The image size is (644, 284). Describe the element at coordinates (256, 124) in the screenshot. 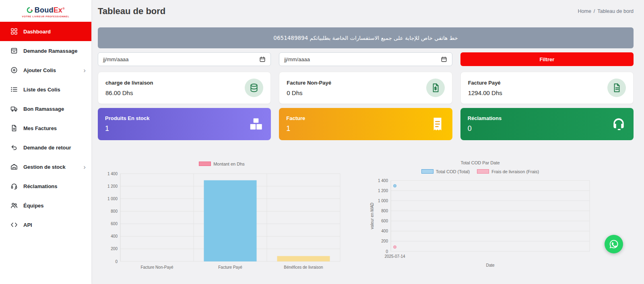

I see `parcel-boxes-icon` at that location.